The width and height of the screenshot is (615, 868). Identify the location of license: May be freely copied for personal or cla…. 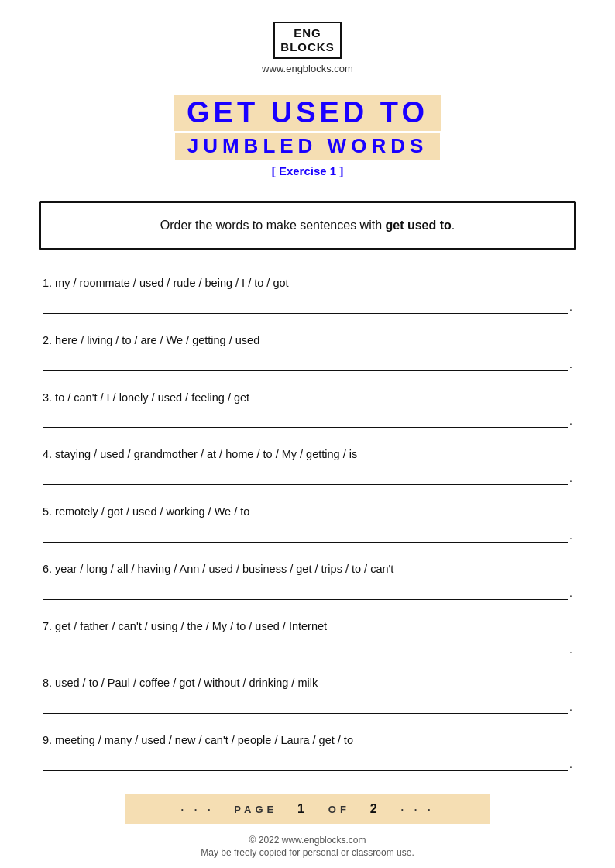
(308, 852).